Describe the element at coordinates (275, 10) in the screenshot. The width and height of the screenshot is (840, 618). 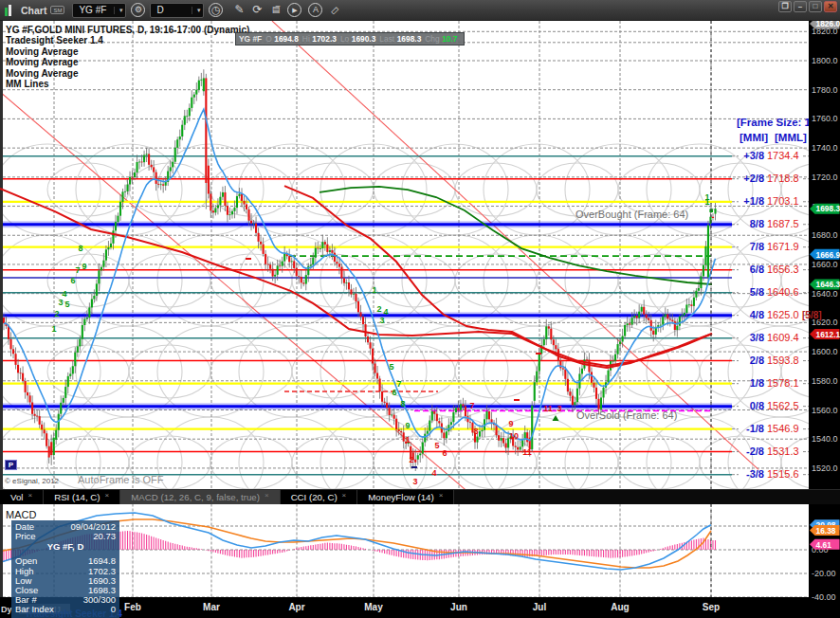
I see `quote-board-icon: ▤̅` at that location.